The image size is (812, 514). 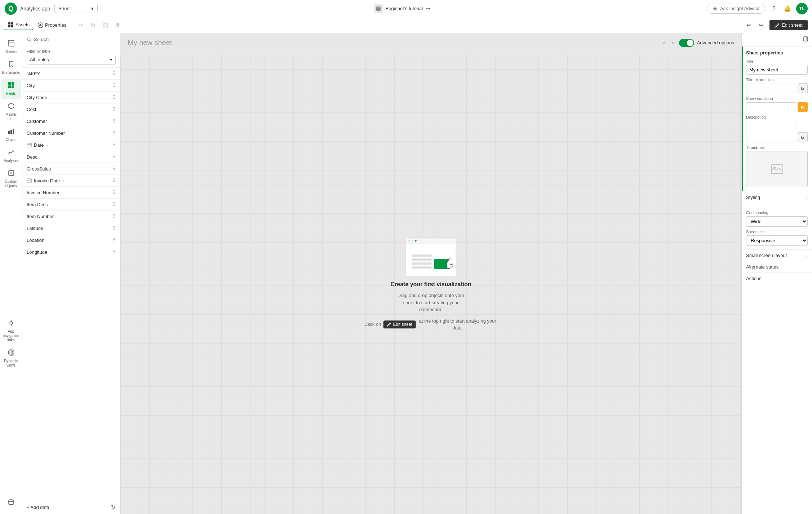 What do you see at coordinates (777, 227) in the screenshot?
I see `grid-spacing-section: Grid spacing Wide Sheet size Responsive` at bounding box center [777, 227].